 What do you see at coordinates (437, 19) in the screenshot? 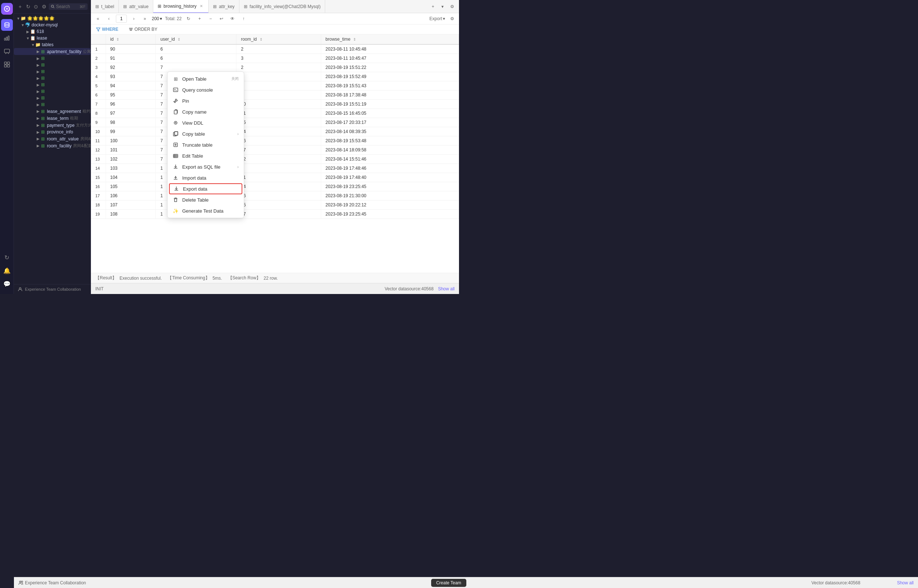
I see `export-button: Export ▾` at bounding box center [437, 19].